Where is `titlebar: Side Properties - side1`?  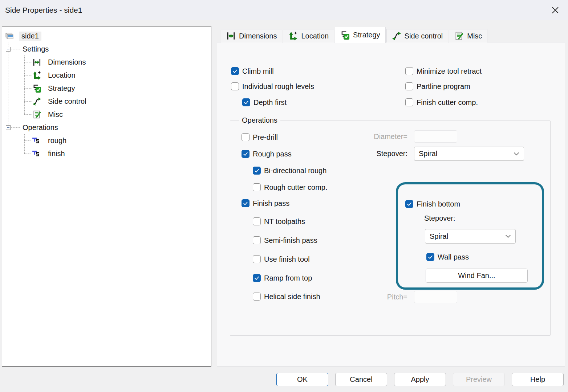
titlebar: Side Properties - side1 is located at coordinates (284, 10).